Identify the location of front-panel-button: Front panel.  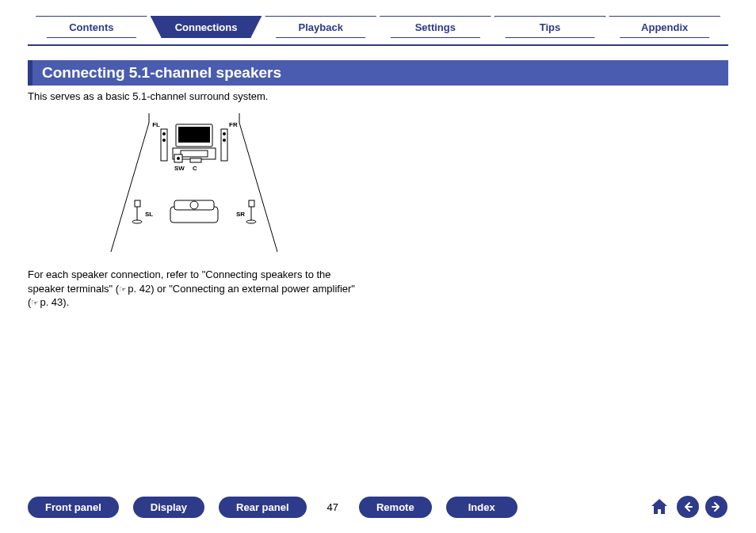
(73, 507).